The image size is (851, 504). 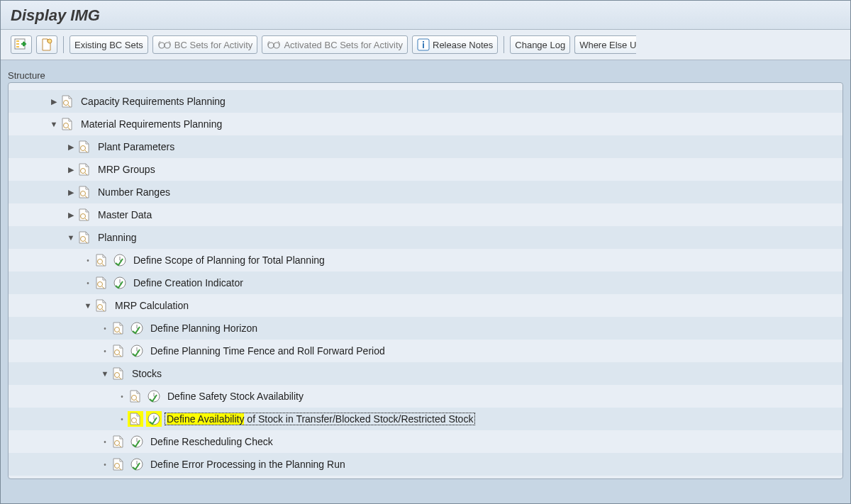 What do you see at coordinates (608, 45) in the screenshot?
I see `button-label: Where Else U` at bounding box center [608, 45].